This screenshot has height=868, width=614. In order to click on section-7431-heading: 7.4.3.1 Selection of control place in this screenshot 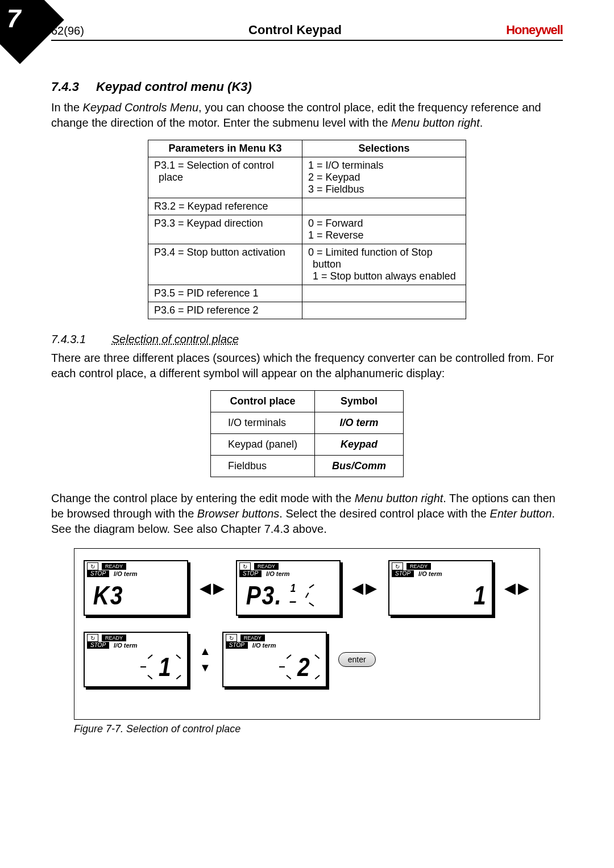, I will do `click(307, 340)`.